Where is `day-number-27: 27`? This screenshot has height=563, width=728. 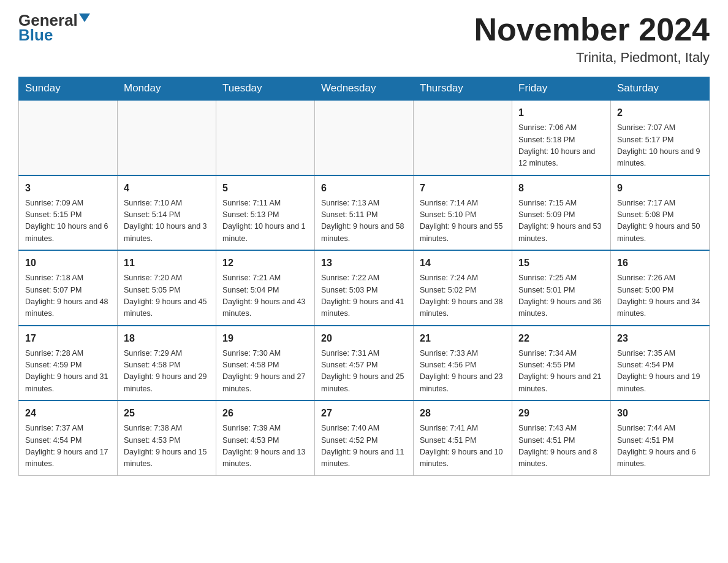
day-number-27: 27 is located at coordinates (364, 413).